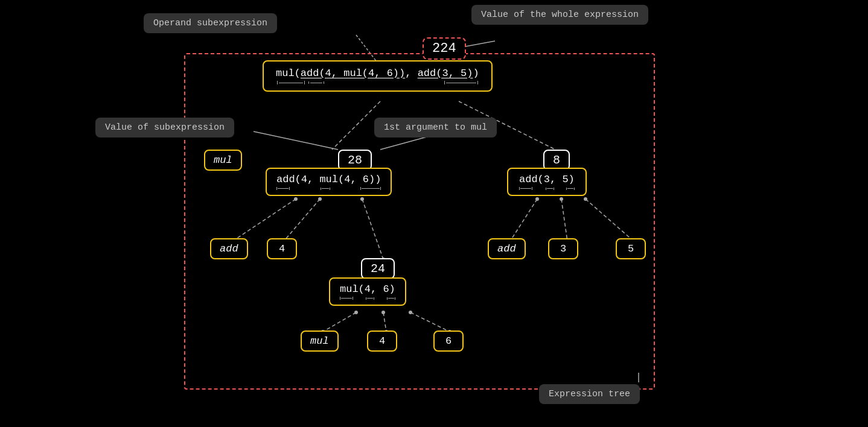  Describe the element at coordinates (165, 128) in the screenshot. I see `callout-value-subexpr: Value of subexpression` at that location.